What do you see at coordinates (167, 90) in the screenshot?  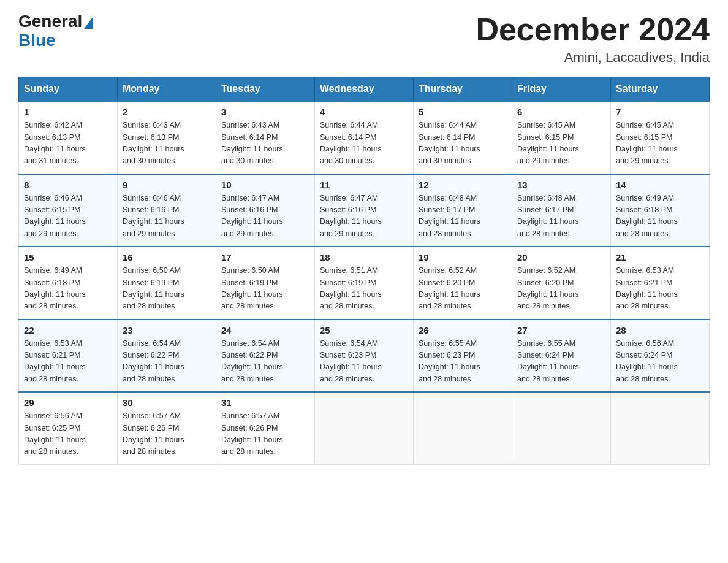 I see `col-monday: Monday` at bounding box center [167, 90].